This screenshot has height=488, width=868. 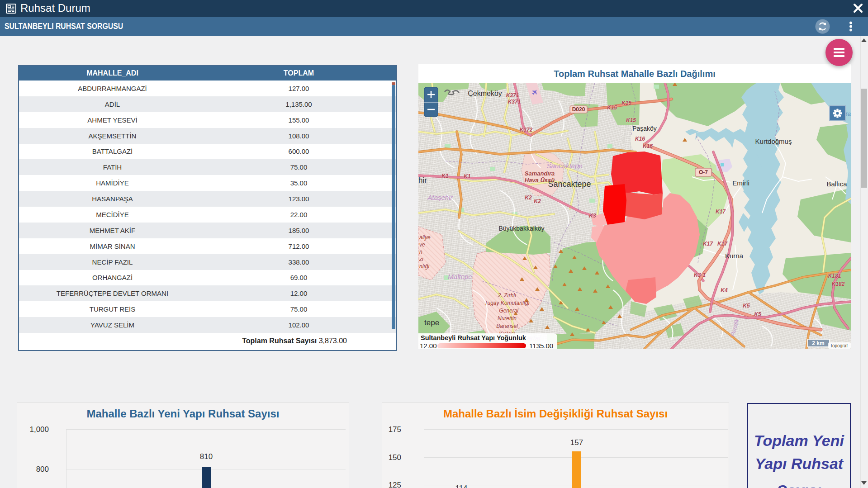 I want to click on svg-text: K3-1, so click(x=700, y=275).